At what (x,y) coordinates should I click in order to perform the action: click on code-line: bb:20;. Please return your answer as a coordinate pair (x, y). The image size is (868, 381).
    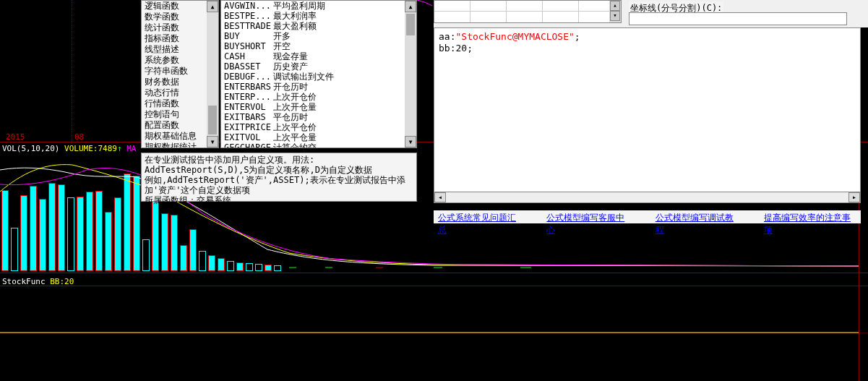
    Looking at the image, I should click on (648, 48).